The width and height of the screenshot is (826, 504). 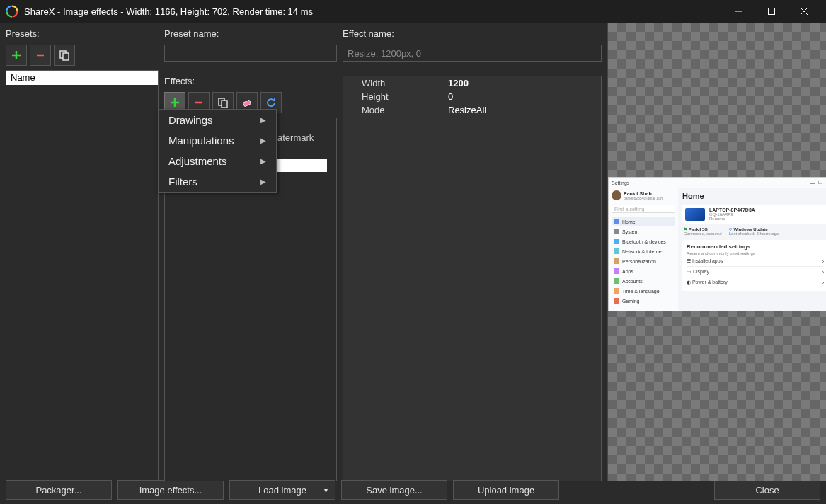 I want to click on context-menu-item-filters: Filters▶, so click(x=217, y=181).